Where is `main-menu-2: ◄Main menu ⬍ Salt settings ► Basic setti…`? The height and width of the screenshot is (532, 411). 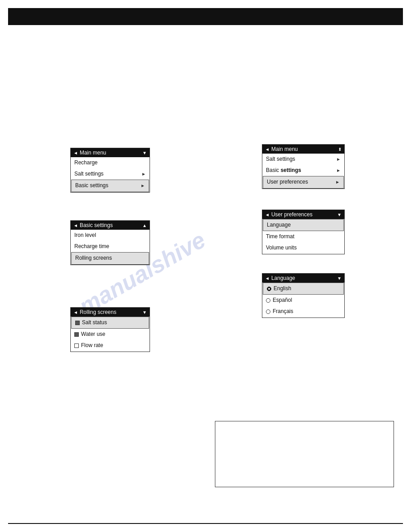 main-menu-2: ◄Main menu ⬍ Salt settings ► Basic setti… is located at coordinates (304, 167).